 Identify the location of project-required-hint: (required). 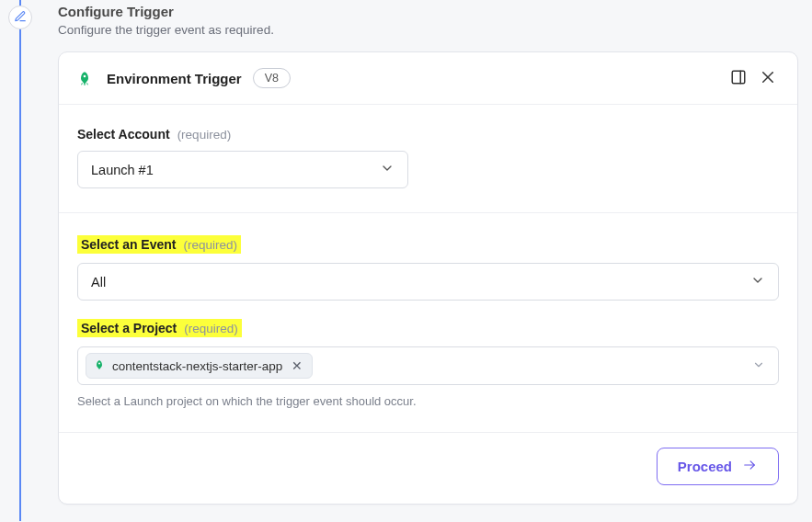
(212, 329).